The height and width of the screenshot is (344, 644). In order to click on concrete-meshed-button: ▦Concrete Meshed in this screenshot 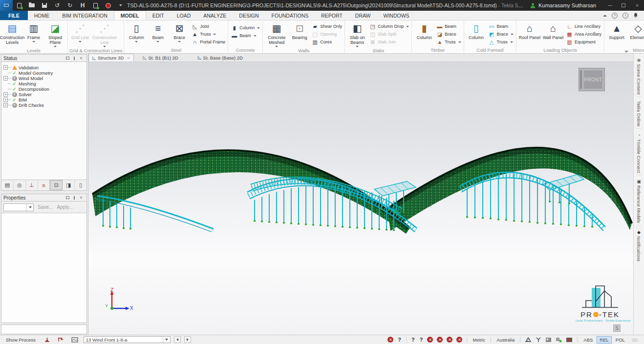, I will do `click(277, 34)`.